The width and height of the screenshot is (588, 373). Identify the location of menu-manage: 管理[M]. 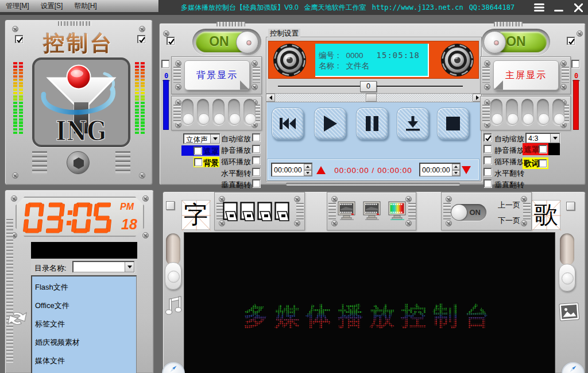
(17, 6).